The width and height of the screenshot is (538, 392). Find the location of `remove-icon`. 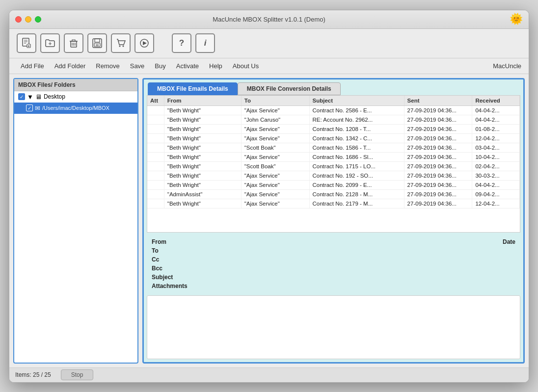

remove-icon is located at coordinates (74, 43).